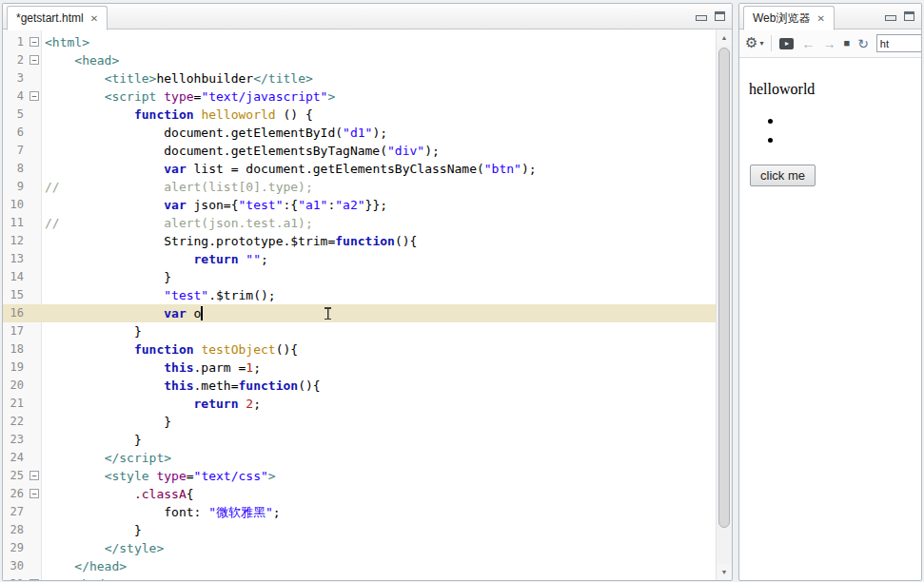 Image resolution: width=924 pixels, height=582 pixels. What do you see at coordinates (241, 512) in the screenshot?
I see `code-token: "微软雅黑"` at bounding box center [241, 512].